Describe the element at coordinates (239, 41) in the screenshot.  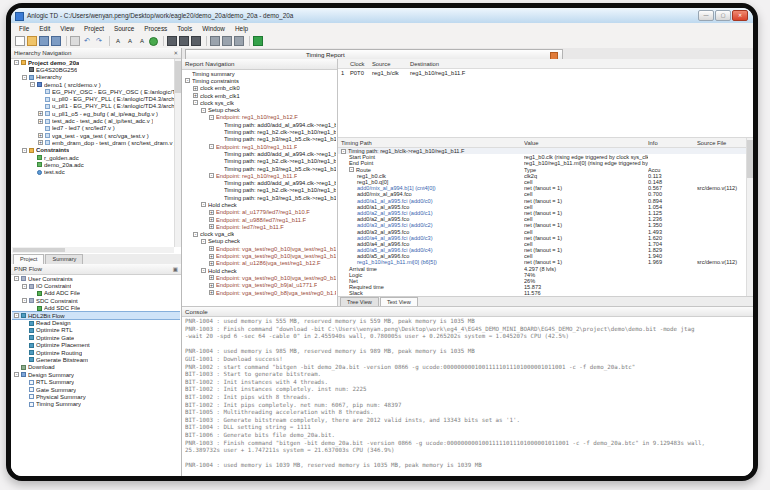
I see `table-view-button` at that location.